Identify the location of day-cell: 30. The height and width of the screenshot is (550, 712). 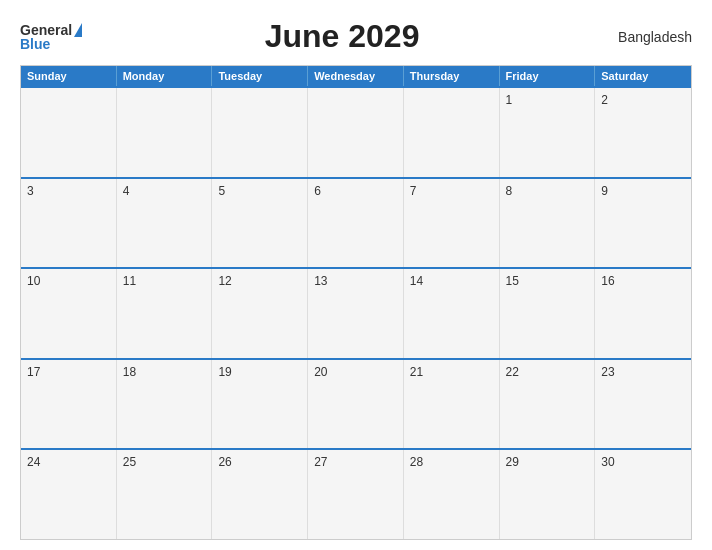
(643, 494).